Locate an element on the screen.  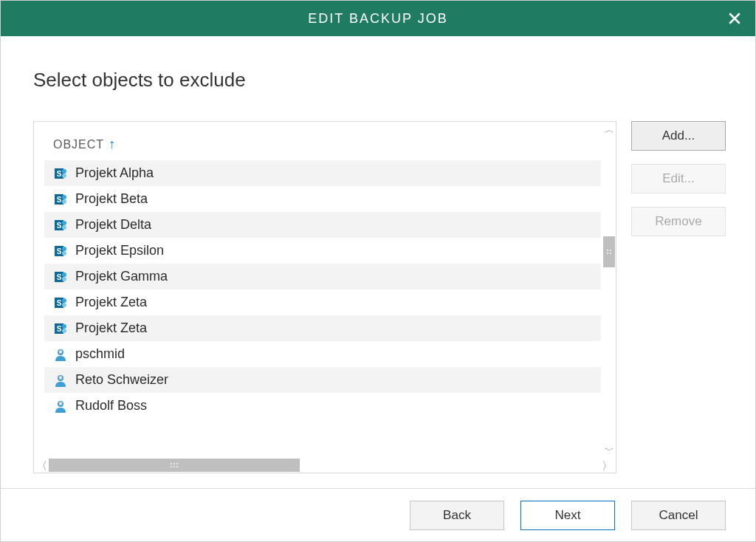
scroll-up-icon: ︿ is located at coordinates (610, 130).